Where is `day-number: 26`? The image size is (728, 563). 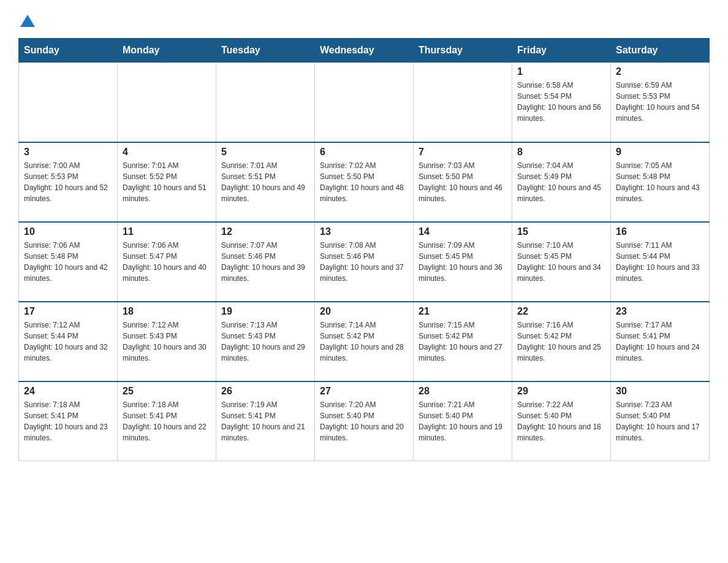
day-number: 26 is located at coordinates (265, 391).